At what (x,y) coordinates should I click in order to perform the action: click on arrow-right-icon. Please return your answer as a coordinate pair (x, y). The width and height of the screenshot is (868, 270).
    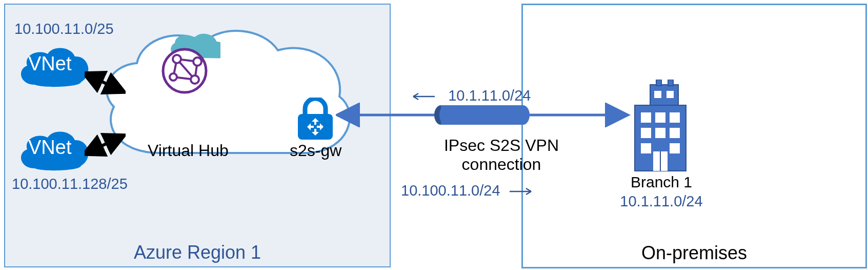
    Looking at the image, I should click on (521, 191).